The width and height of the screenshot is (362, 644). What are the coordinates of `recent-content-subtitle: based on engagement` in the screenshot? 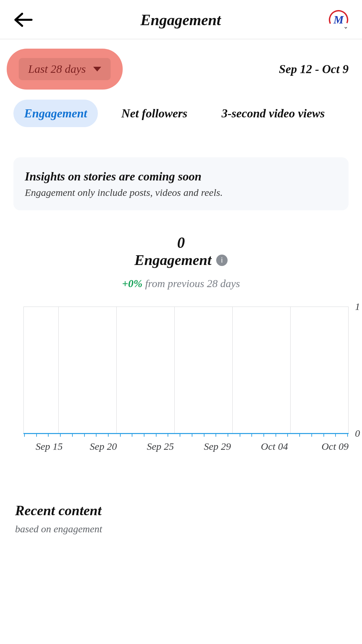 It's located at (182, 529).